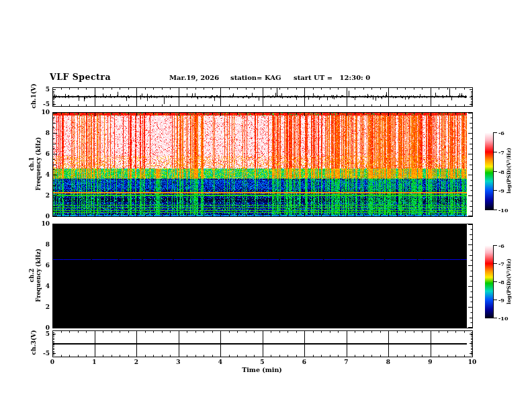 The image size is (532, 411). I want to click on x-tick-label: 7, so click(347, 362).